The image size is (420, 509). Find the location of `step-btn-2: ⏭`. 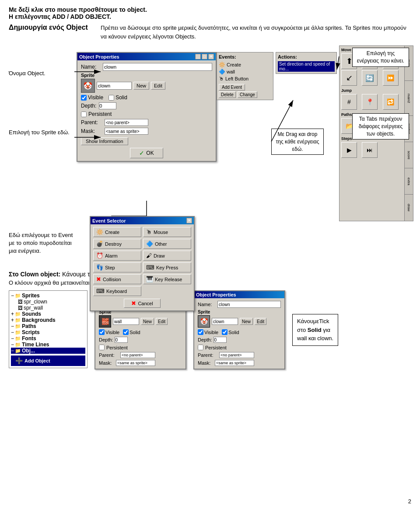

step-btn-2: ⏭ is located at coordinates (370, 150).